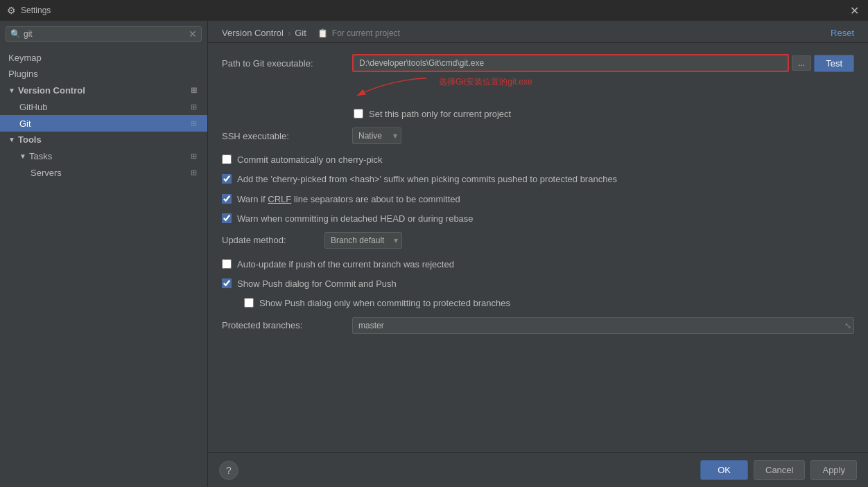  I want to click on show-push-label: Show Push dialog for Commit and Push, so click(317, 284).